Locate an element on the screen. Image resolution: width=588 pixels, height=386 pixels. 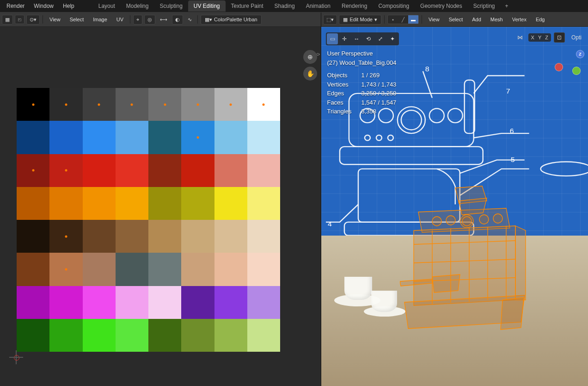
vp-menu-view: View is located at coordinates (434, 19).